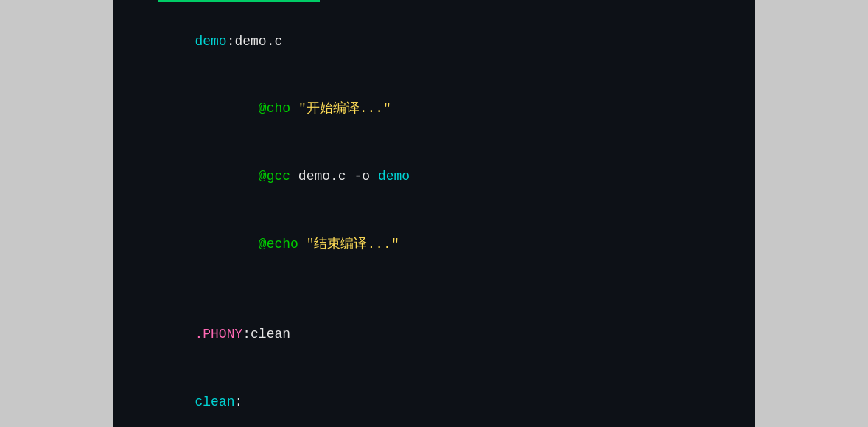  I want to click on code-line-4: @echo "结束编译...", so click(434, 244).